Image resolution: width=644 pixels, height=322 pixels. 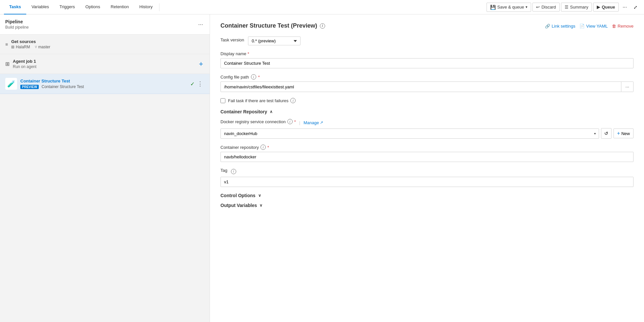 I want to click on registry-select-container: navin_dockerHub ▾, so click(x=410, y=133).